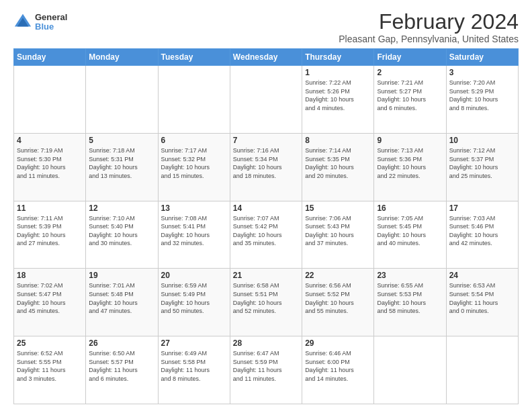  What do you see at coordinates (410, 99) in the screenshot?
I see `calendar-cell: 2Sunrise: 7:21 AM Sunset: 5:27 PM Daylig…` at bounding box center [410, 99].